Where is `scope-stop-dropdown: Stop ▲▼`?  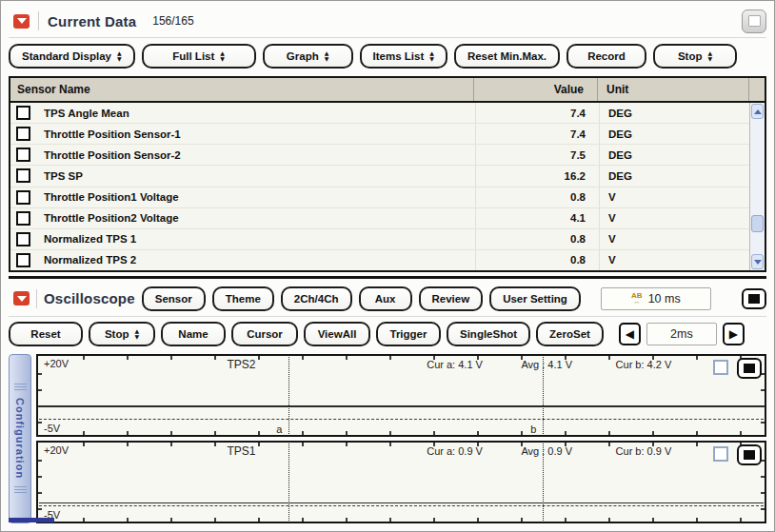
scope-stop-dropdown: Stop ▲▼ is located at coordinates (122, 334).